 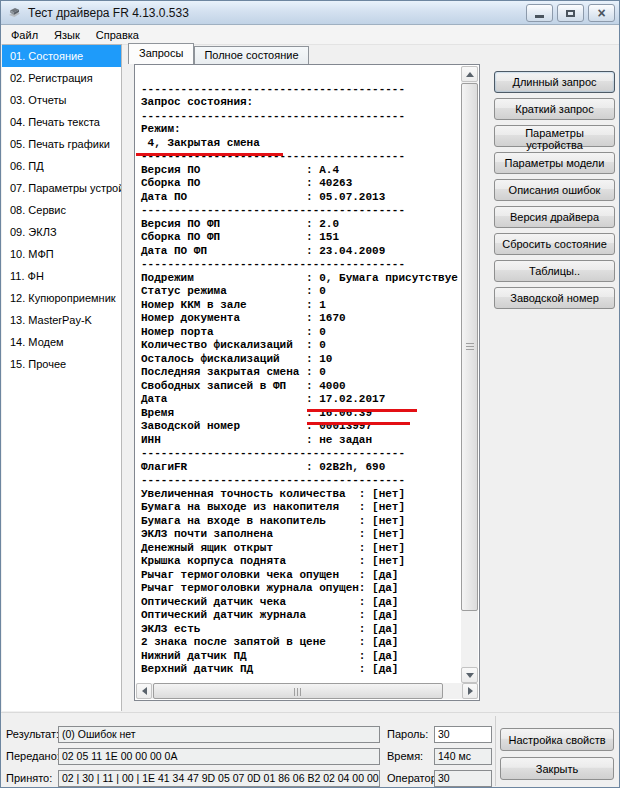 I want to click on sidebar-item-9: 09. ЭКЛЗ, so click(x=62, y=232).